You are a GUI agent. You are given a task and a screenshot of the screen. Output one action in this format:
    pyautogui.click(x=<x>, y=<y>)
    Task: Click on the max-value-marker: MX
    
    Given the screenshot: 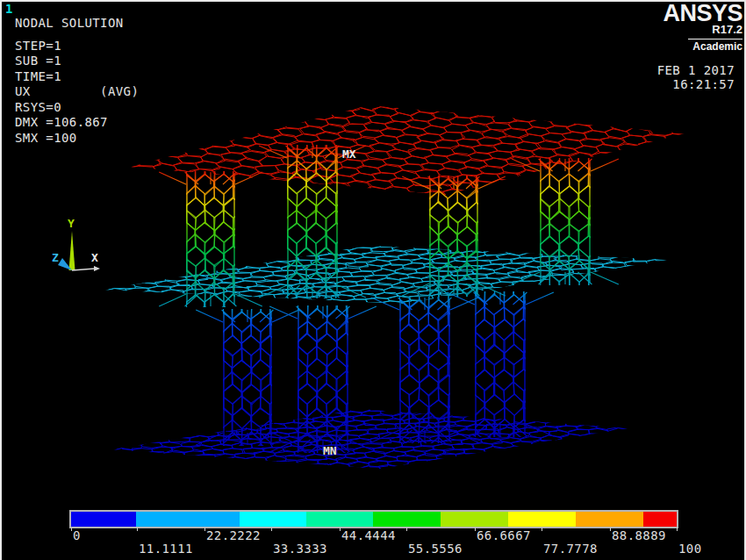 What is the action you would take?
    pyautogui.click(x=349, y=154)
    